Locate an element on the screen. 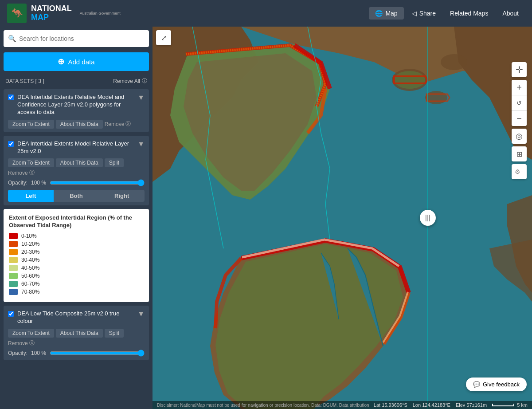  legend-item-2: 20-30% is located at coordinates (76, 252).